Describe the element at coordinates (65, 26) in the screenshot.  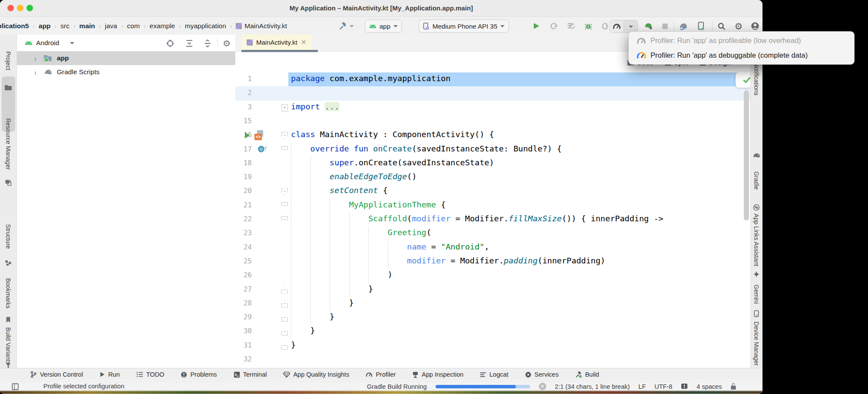
I see `breadcrumb-item: src` at that location.